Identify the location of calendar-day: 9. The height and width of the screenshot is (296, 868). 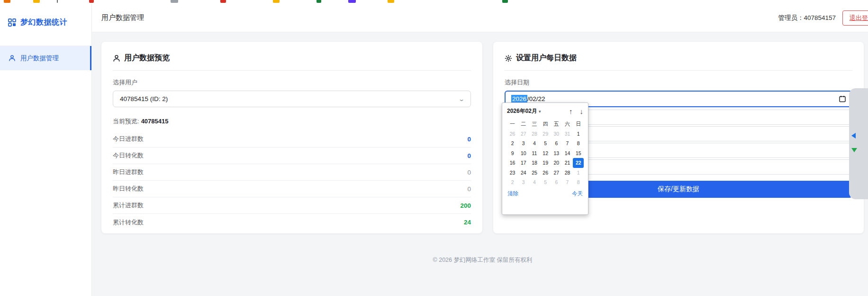
(513, 154).